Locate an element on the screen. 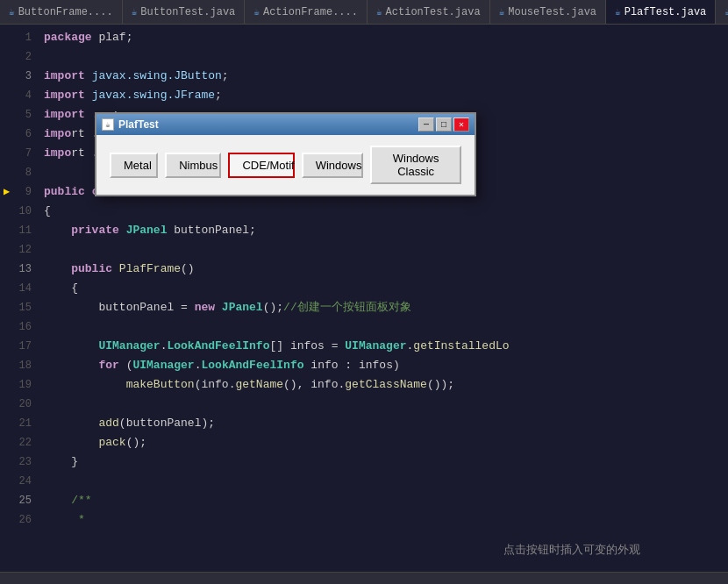 This screenshot has height=584, width=728. line-22: 22 pack(); is located at coordinates (364, 443).